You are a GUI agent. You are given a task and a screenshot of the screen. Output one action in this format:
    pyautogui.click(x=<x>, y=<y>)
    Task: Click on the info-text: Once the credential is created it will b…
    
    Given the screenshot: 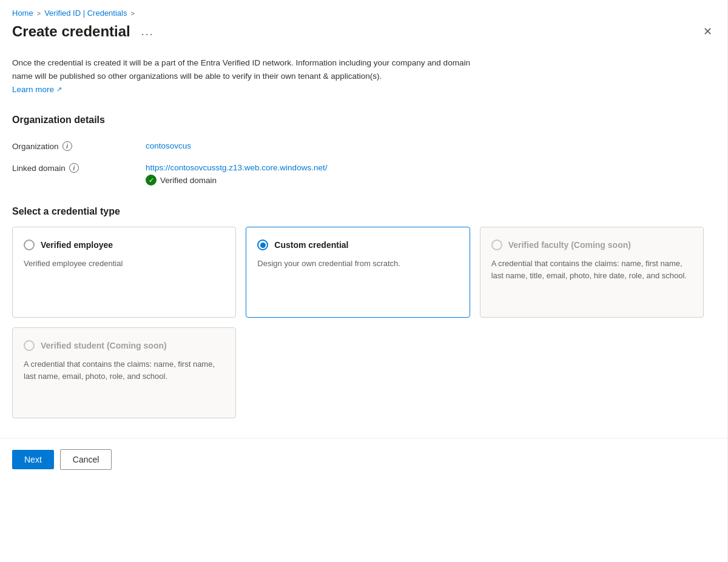 What is the action you would take?
    pyautogui.click(x=249, y=69)
    